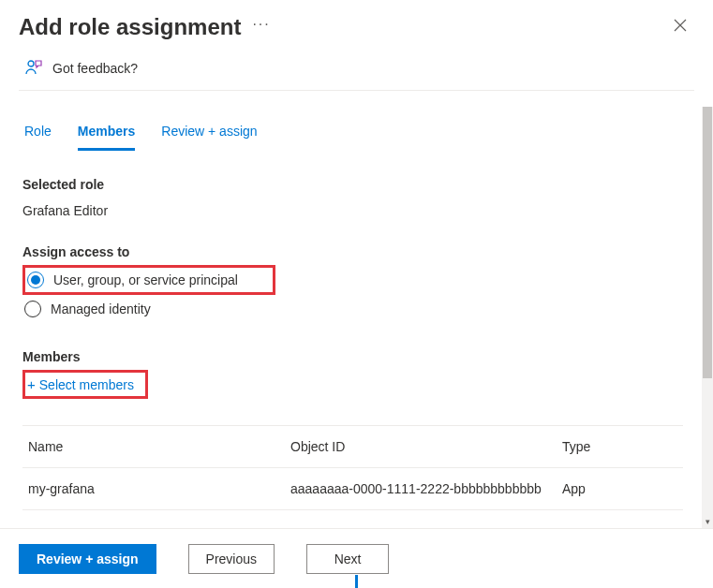  I want to click on highlight-user-group-principal: User, group, or service principal, so click(149, 280).